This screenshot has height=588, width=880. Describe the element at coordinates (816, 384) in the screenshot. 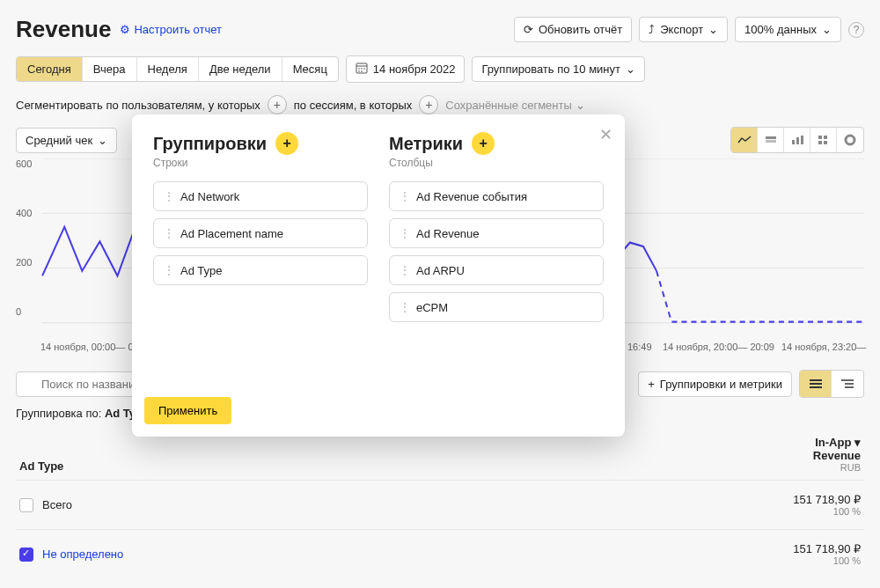

I see `list-view-icon` at that location.